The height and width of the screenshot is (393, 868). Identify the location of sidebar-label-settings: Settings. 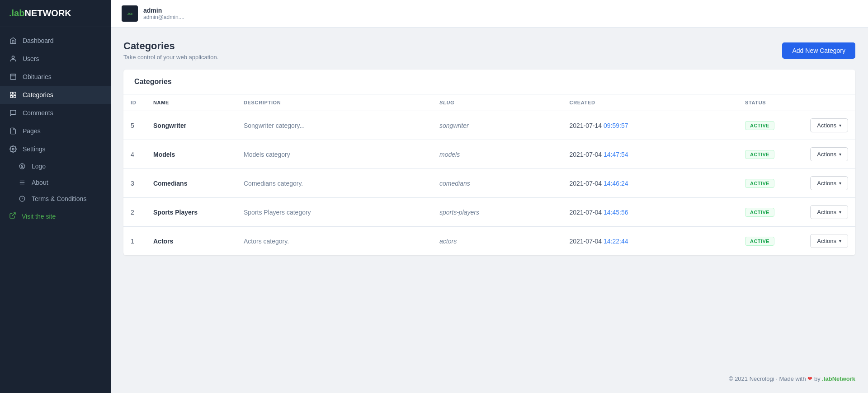
(34, 149).